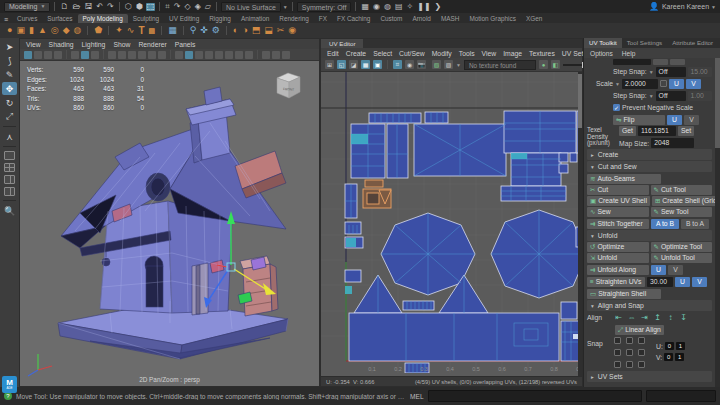 The height and width of the screenshot is (405, 720). I want to click on straighten-u-button: U, so click(682, 282).